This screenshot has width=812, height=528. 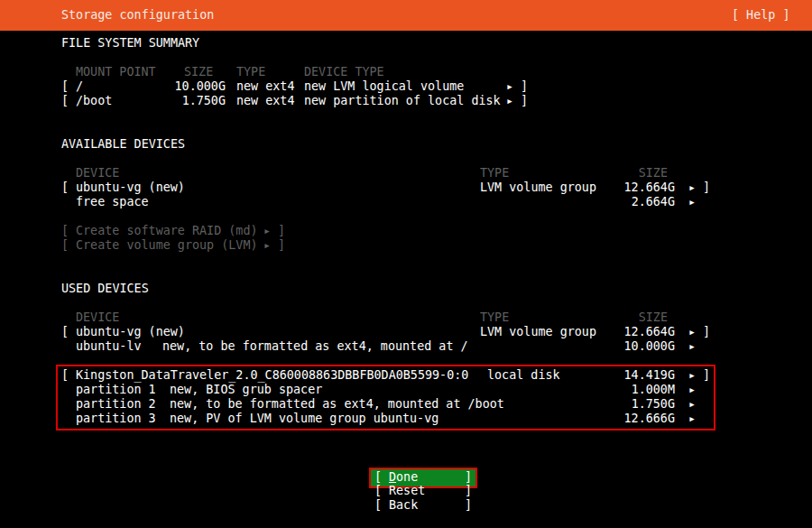 What do you see at coordinates (635, 390) in the screenshot?
I see `size-cell: 1.000M` at bounding box center [635, 390].